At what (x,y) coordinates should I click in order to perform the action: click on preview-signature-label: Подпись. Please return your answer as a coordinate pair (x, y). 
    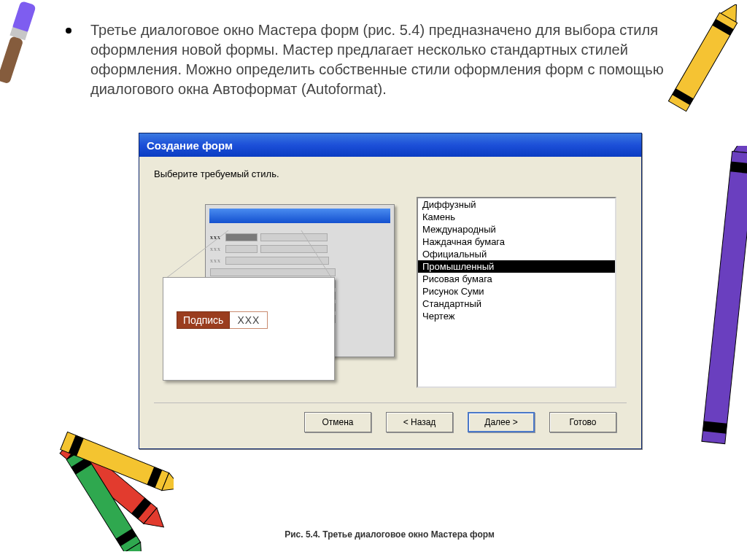
    Looking at the image, I should click on (203, 320).